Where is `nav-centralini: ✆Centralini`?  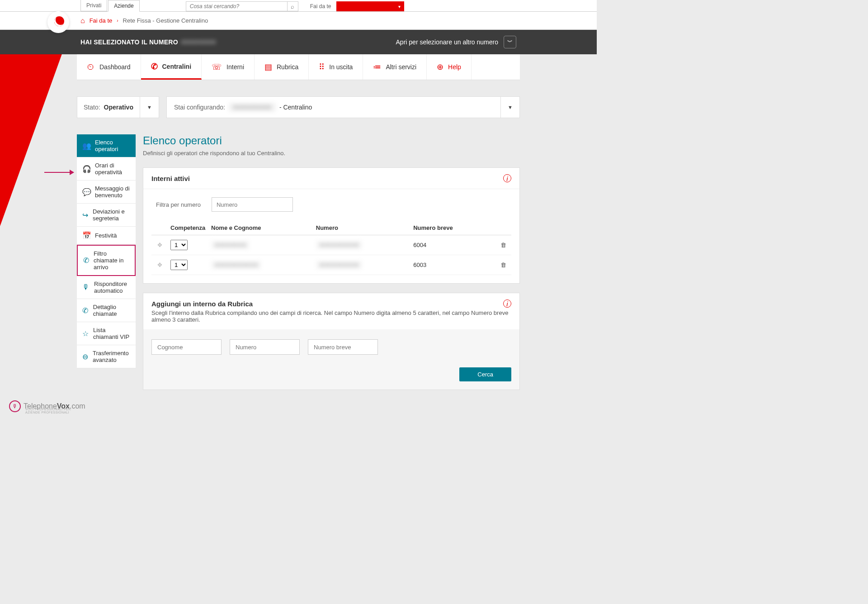
nav-centralini: ✆Centralini is located at coordinates (172, 67).